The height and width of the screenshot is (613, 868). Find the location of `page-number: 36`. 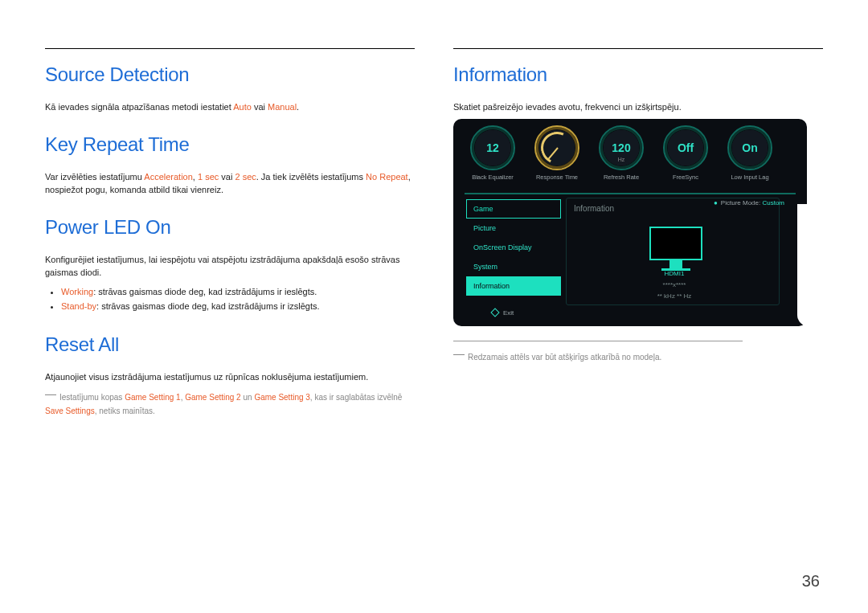

page-number: 36 is located at coordinates (811, 582).